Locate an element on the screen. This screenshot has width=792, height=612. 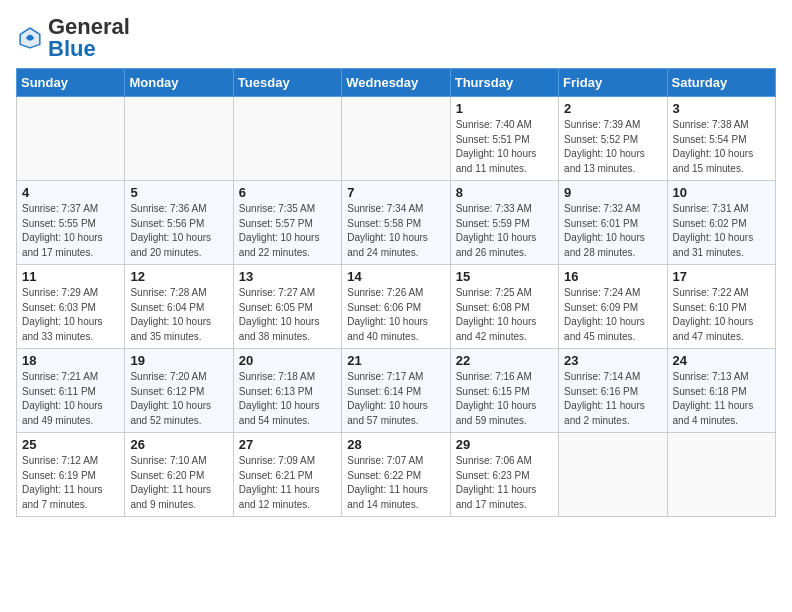
calendar-cell: 8Sunrise: 7:33 AM Sunset: 5:59 PM Daylig… is located at coordinates (504, 223).